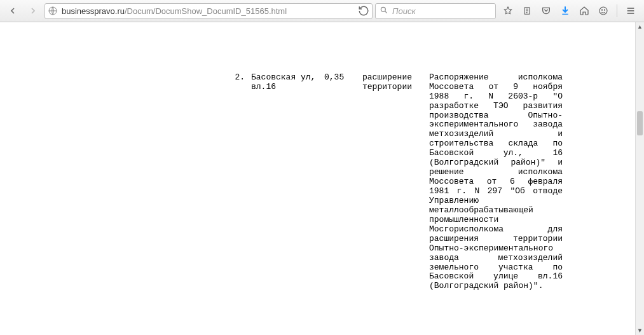  I want to click on home-icon, so click(584, 11).